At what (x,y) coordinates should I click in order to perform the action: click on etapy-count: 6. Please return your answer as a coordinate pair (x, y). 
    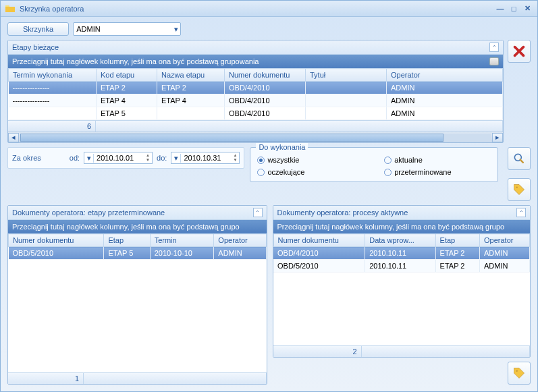
    Looking at the image, I should click on (52, 126).